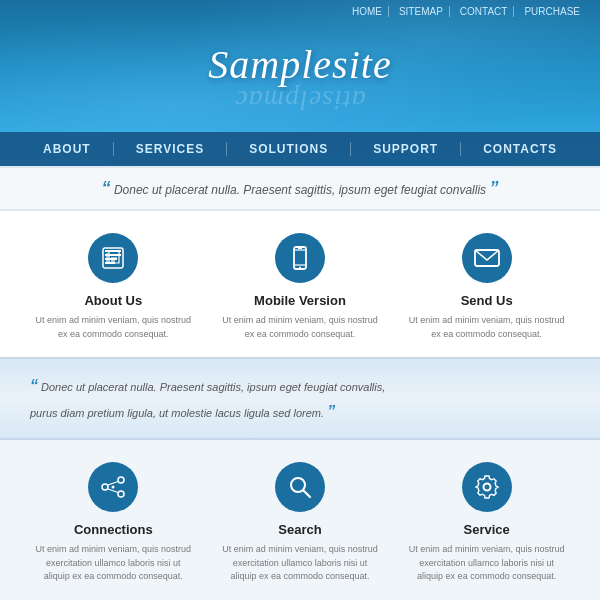 The image size is (600, 600). Describe the element at coordinates (331, 412) in the screenshot. I see `close-quote-2: ”` at that location.